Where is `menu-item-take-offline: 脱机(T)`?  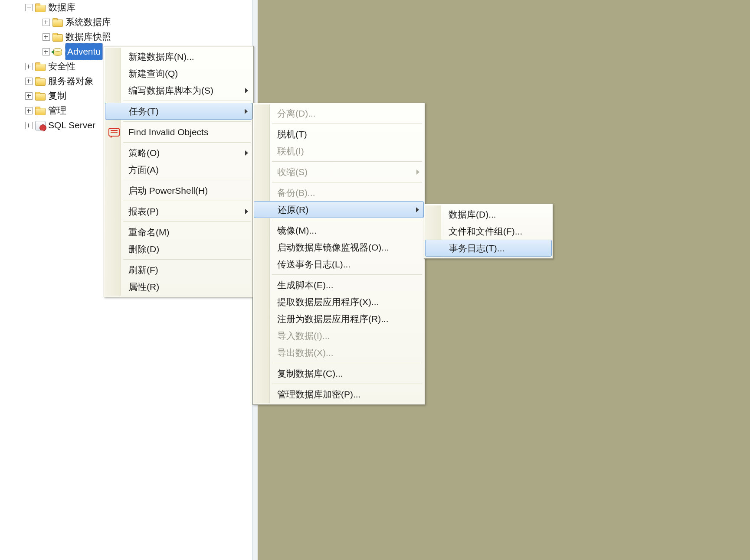
menu-item-take-offline: 脱机(T) is located at coordinates (339, 134).